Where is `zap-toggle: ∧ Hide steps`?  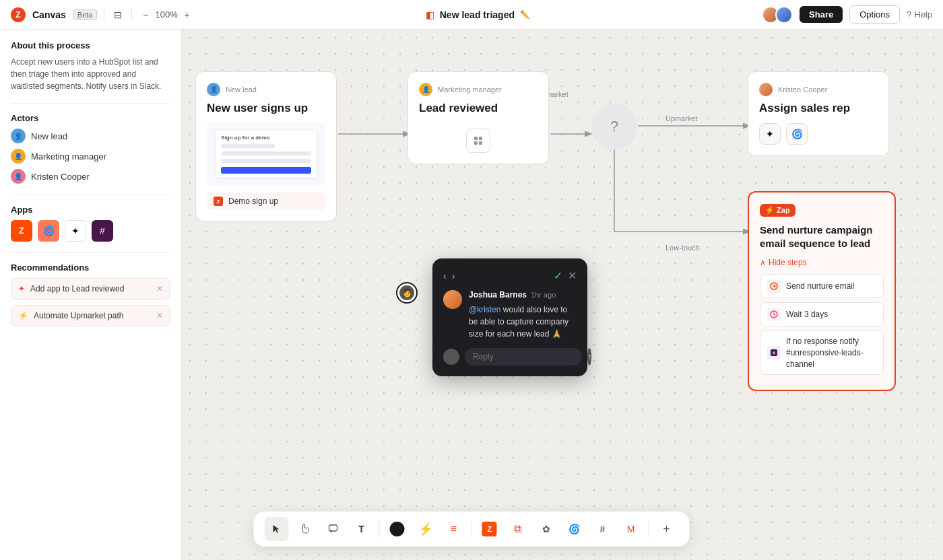
zap-toggle: ∧ Hide steps is located at coordinates (822, 262).